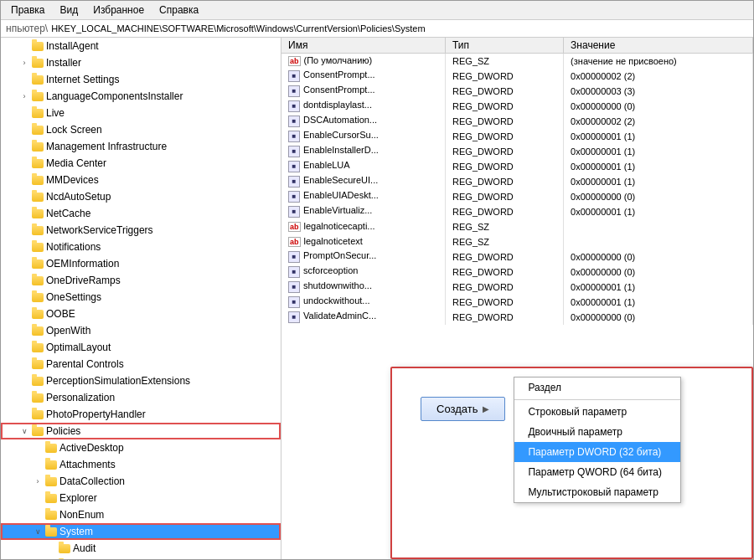 The image size is (754, 560). I want to click on table-row: ■EnableCursorSu...REG_DWORD0x00000001 (1…, so click(518, 136).